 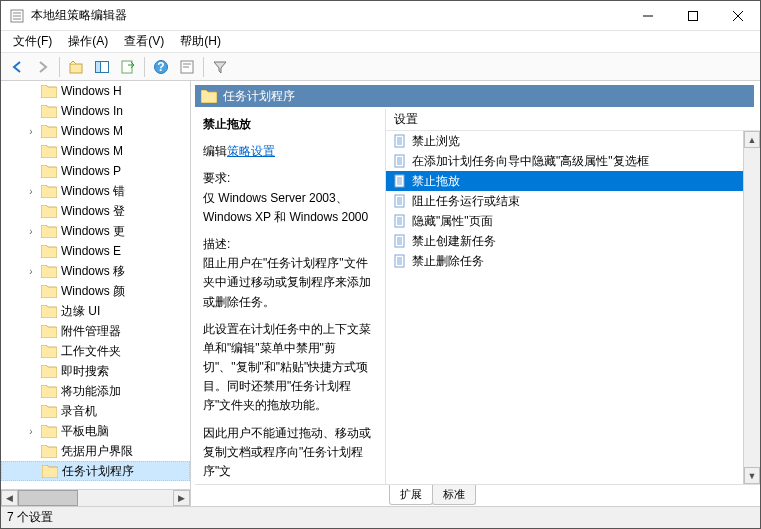 I want to click on window-title: 本地组策略编辑器, so click(x=328, y=16).